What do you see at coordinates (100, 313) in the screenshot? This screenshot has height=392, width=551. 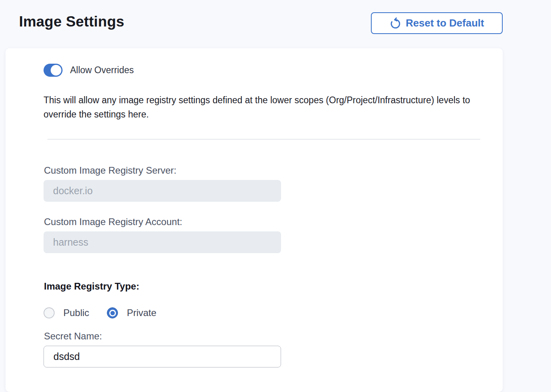 I see `registry-type-radio-group: Public Private` at bounding box center [100, 313].